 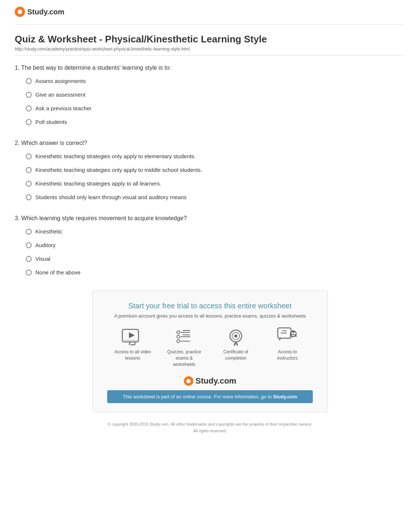 What do you see at coordinates (18, 68) in the screenshot?
I see `question-1-number: 1.` at bounding box center [18, 68].